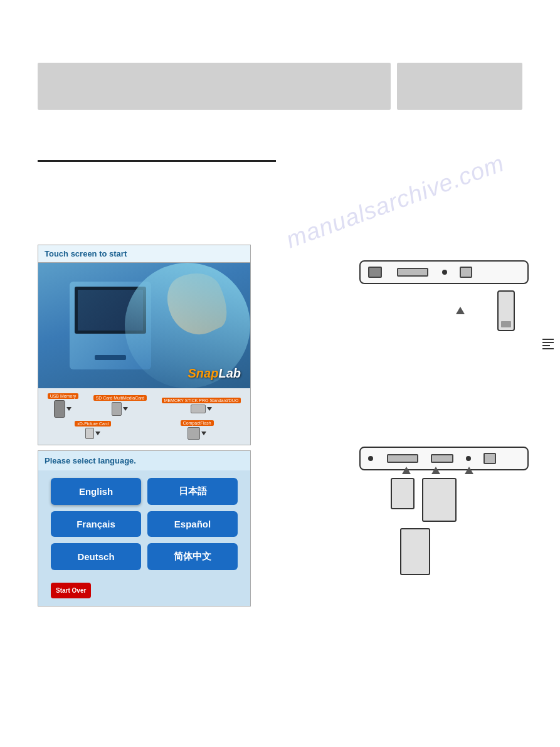  Describe the element at coordinates (71, 591) in the screenshot. I see `start-over-button: Start Over` at that location.